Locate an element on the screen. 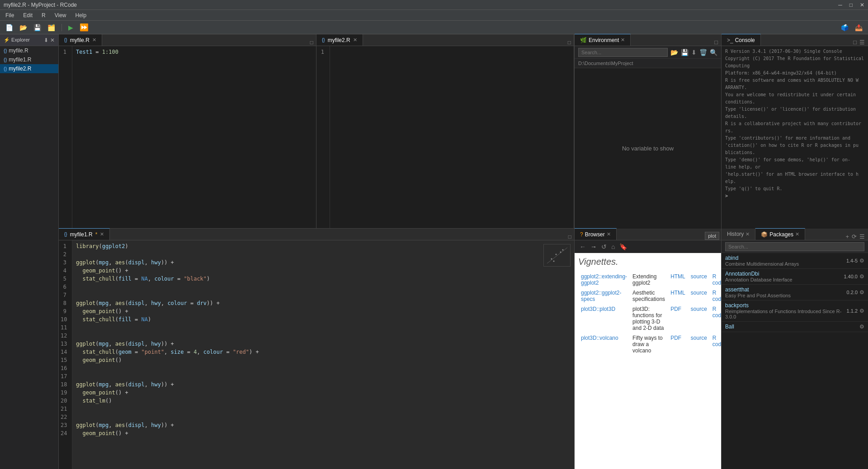 This screenshot has width=868, height=469. code-area-myfile2 is located at coordinates (452, 137).